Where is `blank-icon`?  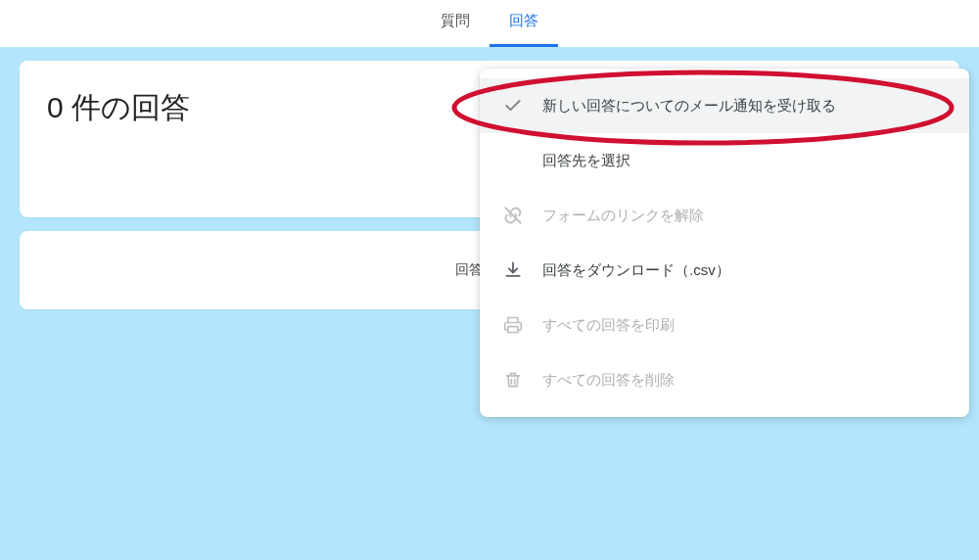 blank-icon is located at coordinates (513, 161).